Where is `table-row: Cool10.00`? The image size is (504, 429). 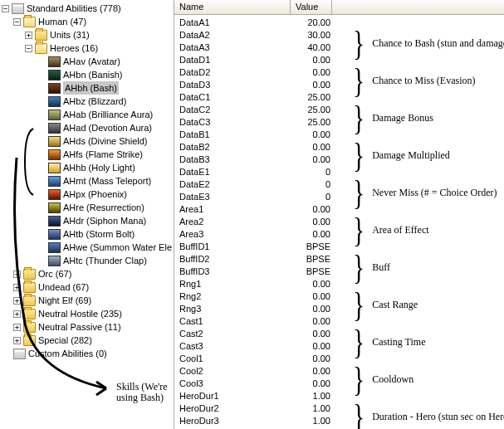 table-row: Cool10.00 is located at coordinates (339, 358).